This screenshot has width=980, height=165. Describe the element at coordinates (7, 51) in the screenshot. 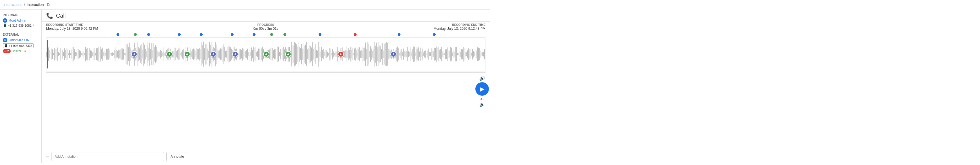

I see `score-negative: -52` at that location.